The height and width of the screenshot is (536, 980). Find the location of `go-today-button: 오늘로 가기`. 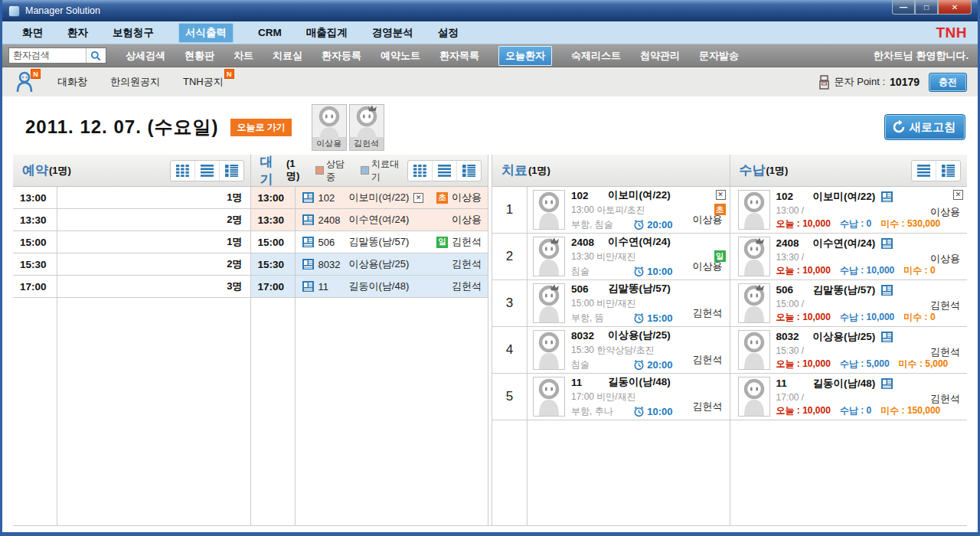

go-today-button: 오늘로 가기 is located at coordinates (260, 127).